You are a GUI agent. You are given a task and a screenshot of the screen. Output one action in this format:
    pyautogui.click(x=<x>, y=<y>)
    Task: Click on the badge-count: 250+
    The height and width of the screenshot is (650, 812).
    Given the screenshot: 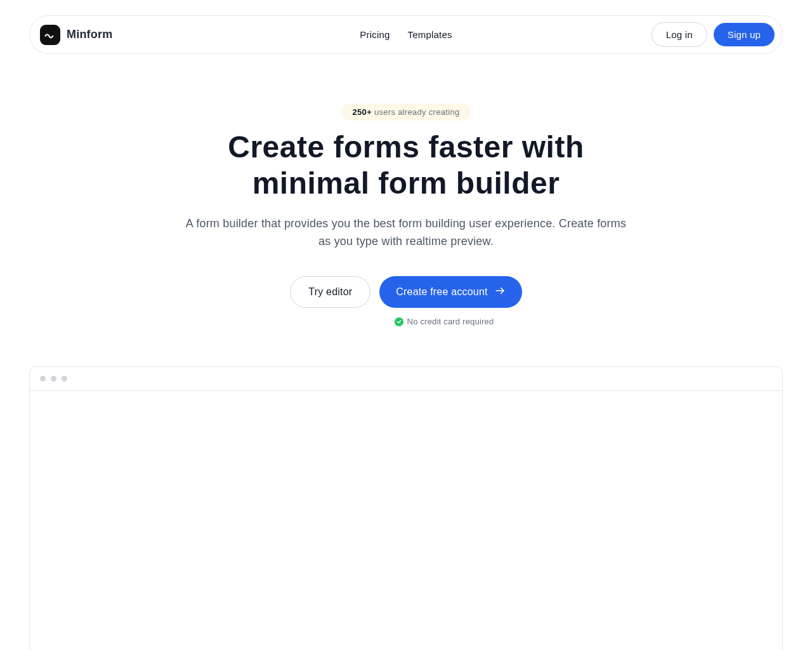 What is the action you would take?
    pyautogui.click(x=362, y=112)
    